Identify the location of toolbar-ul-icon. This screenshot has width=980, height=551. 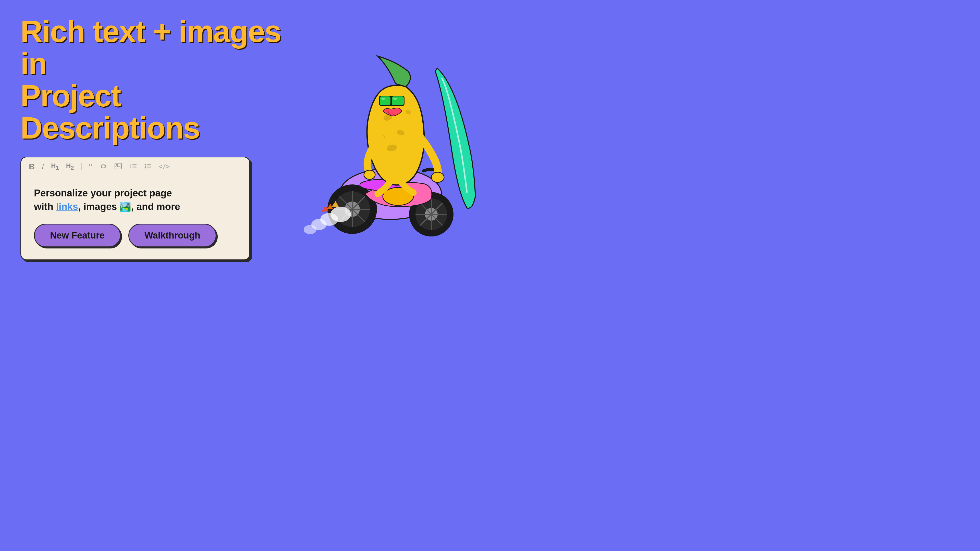
(148, 167).